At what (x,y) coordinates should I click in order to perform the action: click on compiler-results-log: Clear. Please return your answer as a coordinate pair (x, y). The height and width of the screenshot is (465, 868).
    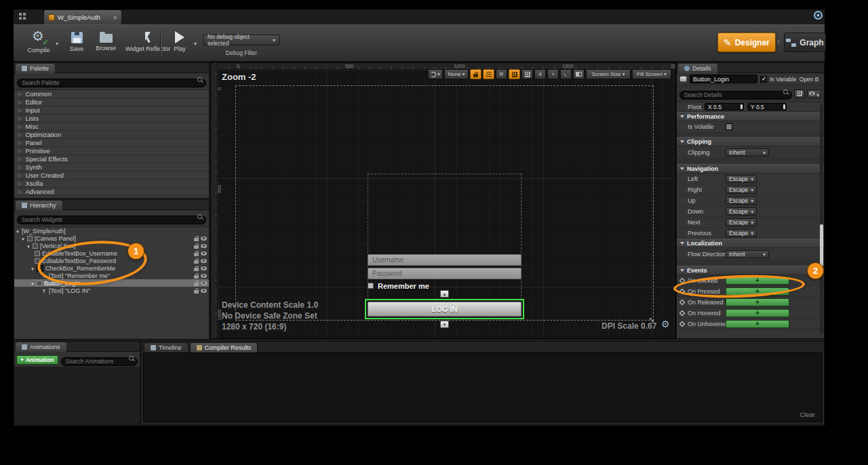
    Looking at the image, I should click on (483, 388).